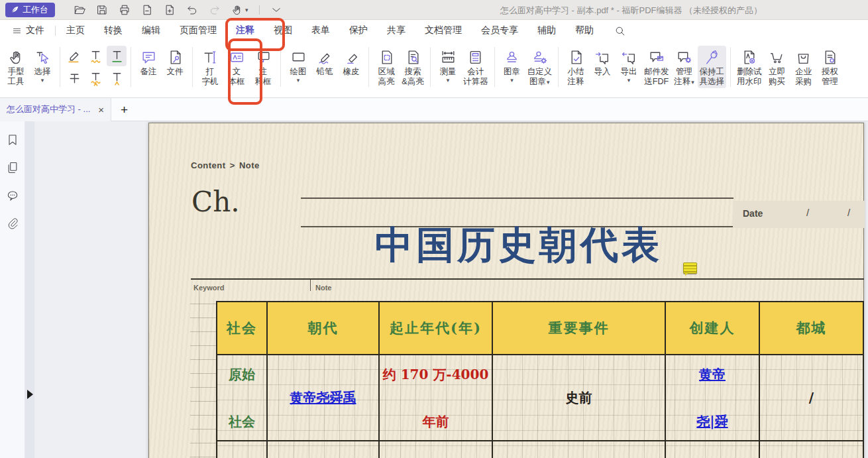 Image resolution: width=868 pixels, height=458 pixels. What do you see at coordinates (198, 30) in the screenshot?
I see `menu-page-manage: 页面管理` at bounding box center [198, 30].